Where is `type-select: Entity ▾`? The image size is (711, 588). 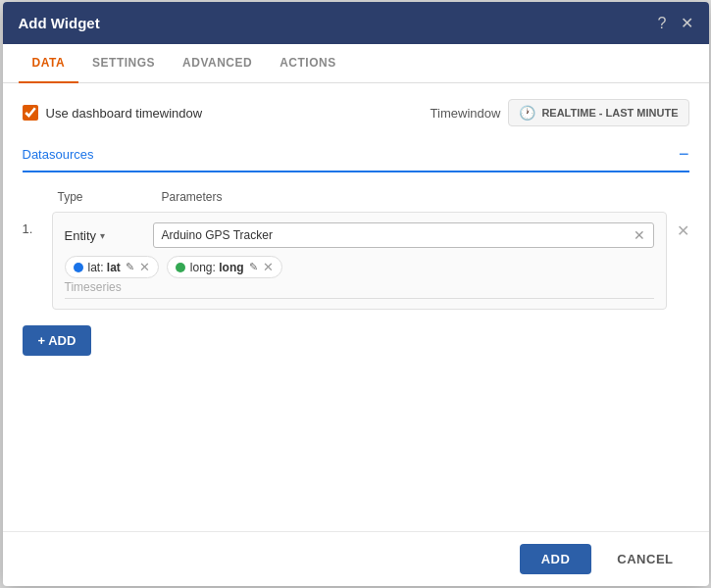
type-select: Entity ▾ is located at coordinates (104, 235).